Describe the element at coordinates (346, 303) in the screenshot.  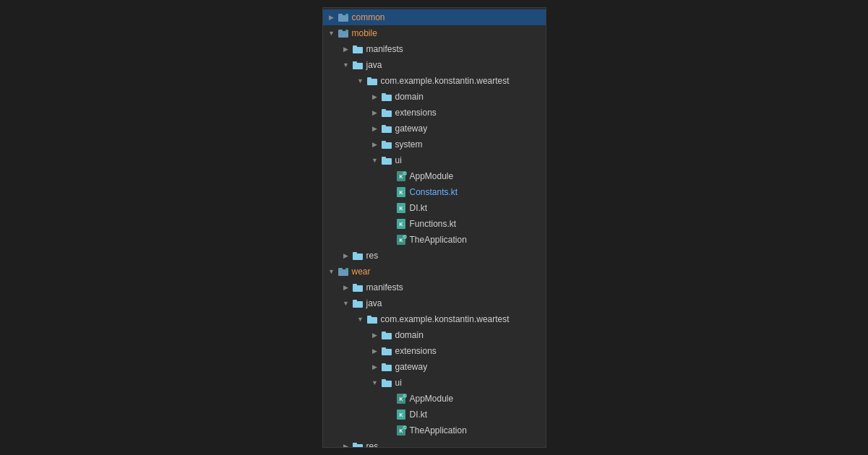
I see `toggle-wear-java` at that location.